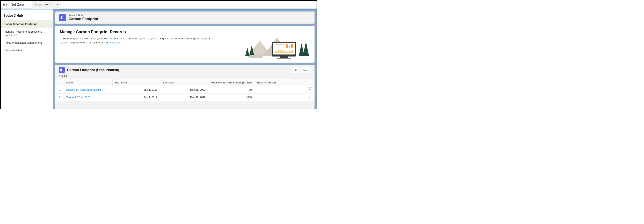 Image resolution: width=644 pixels, height=224 pixels. Describe the element at coordinates (136, 83) in the screenshot. I see `col-start-date: Start Date↓` at that location.